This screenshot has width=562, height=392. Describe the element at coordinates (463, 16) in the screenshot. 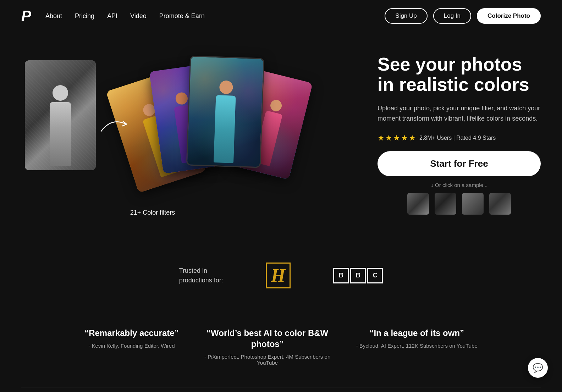

I see `navbar-right: Sign Up Log In Colorize Photo` at that location.